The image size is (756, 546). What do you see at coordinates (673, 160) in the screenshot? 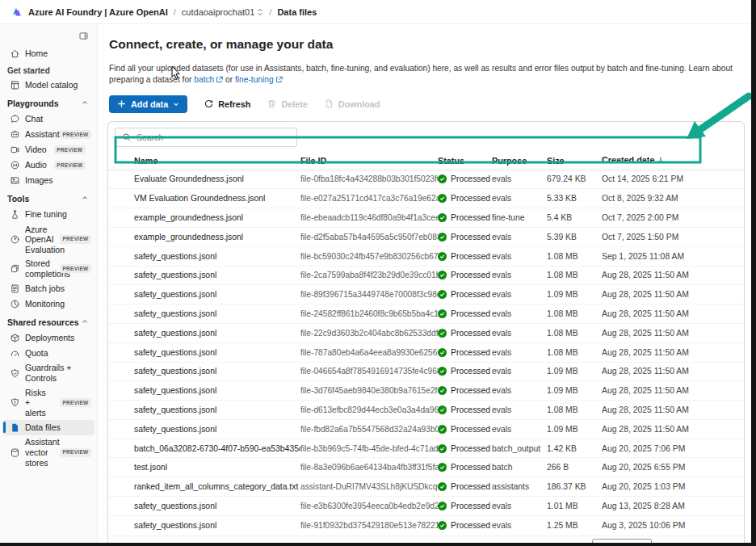
I see `column-header-created-date: Created date` at bounding box center [673, 160].